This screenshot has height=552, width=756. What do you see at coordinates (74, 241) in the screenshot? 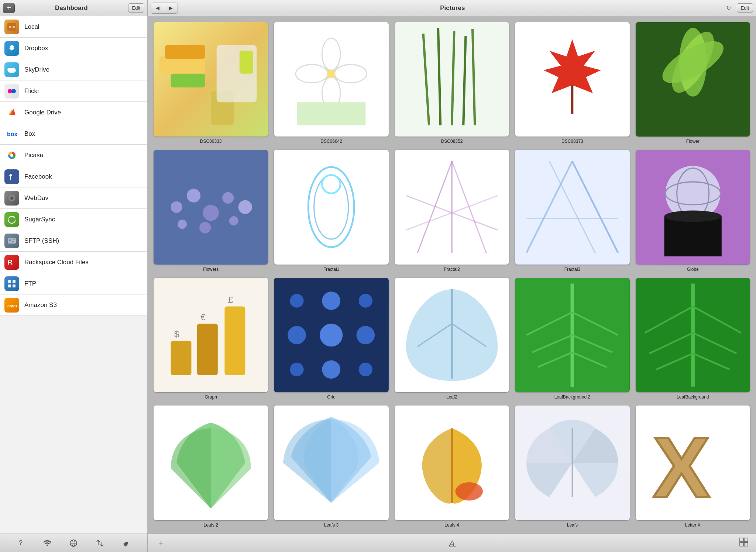
I see `sidebar-item-sftp: SFTP (SSH)` at bounding box center [74, 241].